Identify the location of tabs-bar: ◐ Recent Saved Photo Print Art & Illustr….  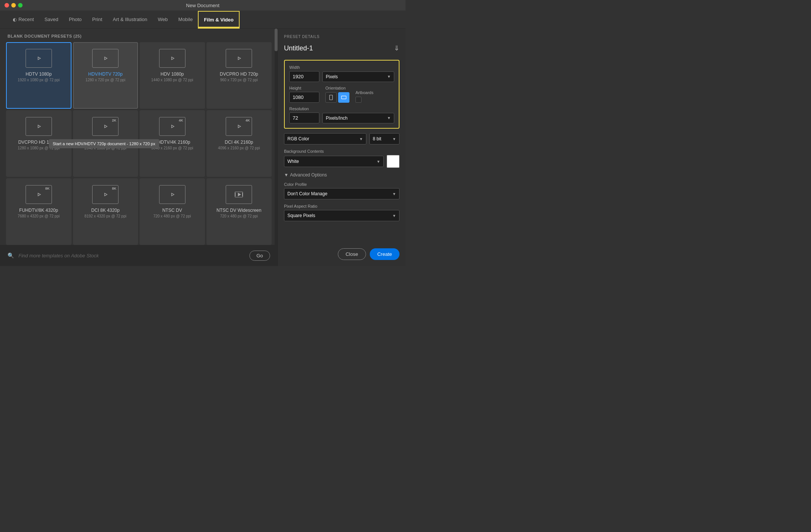
(203, 20).